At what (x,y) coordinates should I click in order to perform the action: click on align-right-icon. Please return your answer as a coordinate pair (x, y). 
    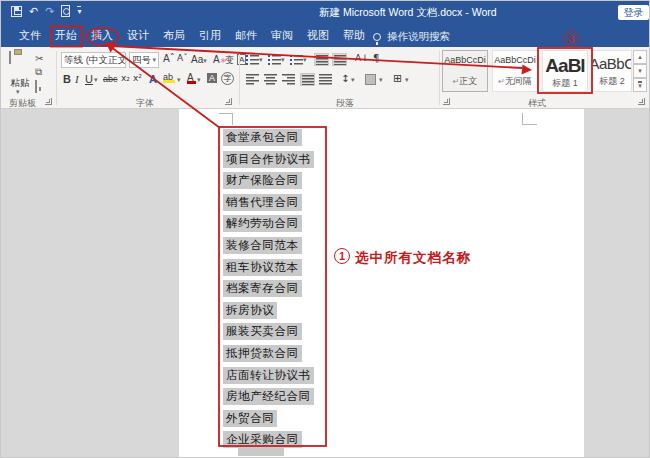
    Looking at the image, I should click on (288, 80).